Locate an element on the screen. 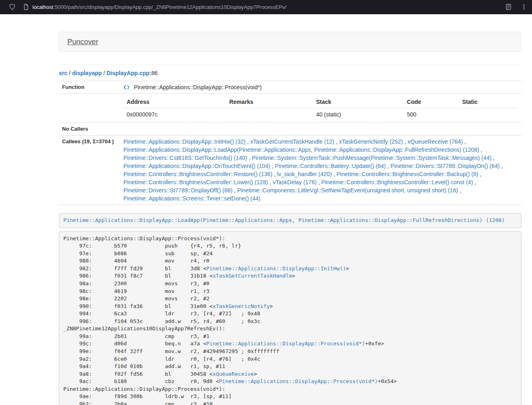 The height and width of the screenshot is (405, 532). remarks-cell is located at coordinates (269, 114).